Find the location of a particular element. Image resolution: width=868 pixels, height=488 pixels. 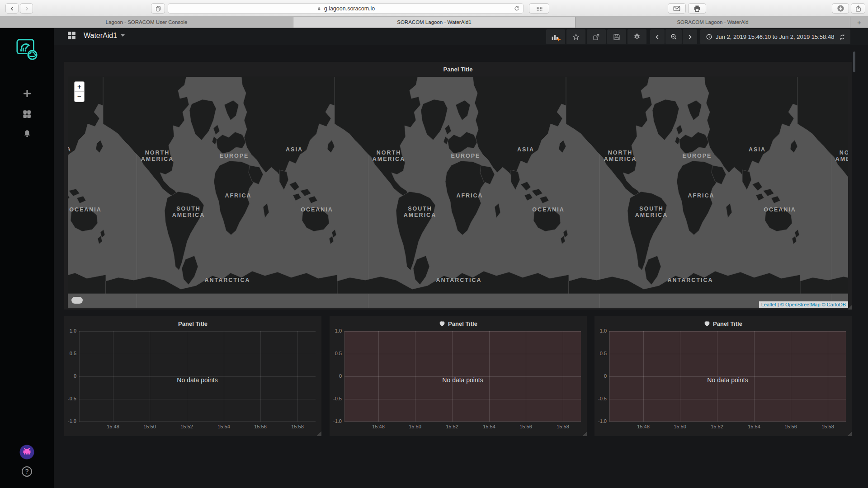

print-icon is located at coordinates (697, 8).